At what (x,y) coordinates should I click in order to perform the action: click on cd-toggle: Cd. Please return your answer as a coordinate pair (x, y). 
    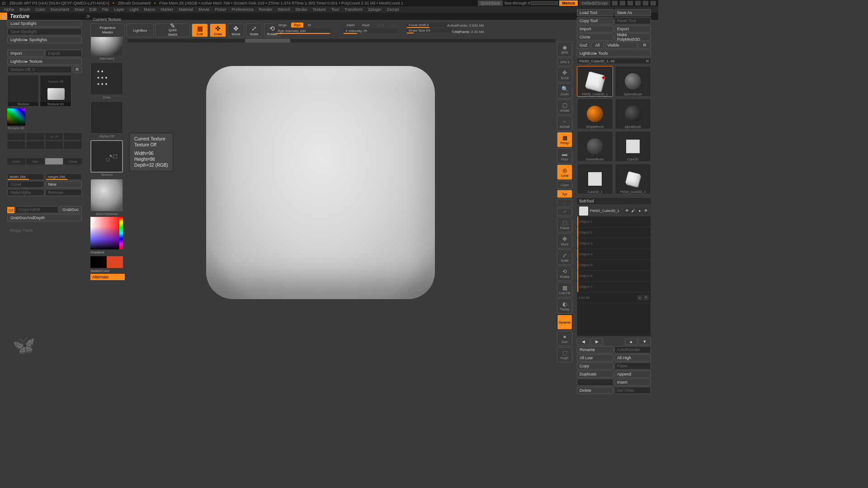
    Looking at the image, I should click on (11, 210).